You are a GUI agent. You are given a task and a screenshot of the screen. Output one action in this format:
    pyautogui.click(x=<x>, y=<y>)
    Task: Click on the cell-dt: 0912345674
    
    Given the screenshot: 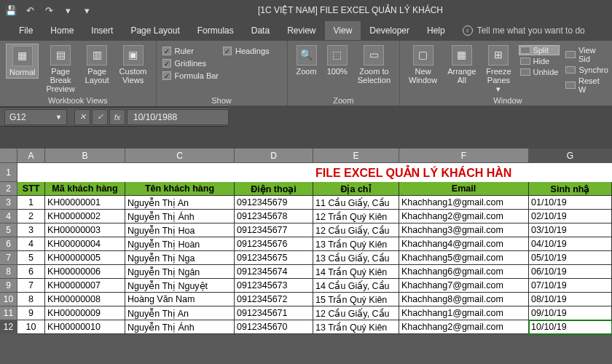 What is the action you would take?
    pyautogui.click(x=274, y=272)
    